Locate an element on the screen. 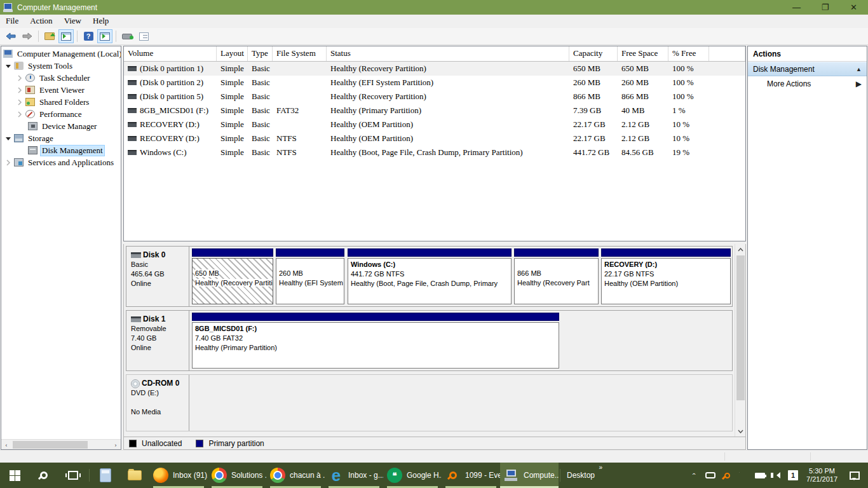 Image resolution: width=868 pixels, height=488 pixels. chrome-icon is located at coordinates (219, 475).